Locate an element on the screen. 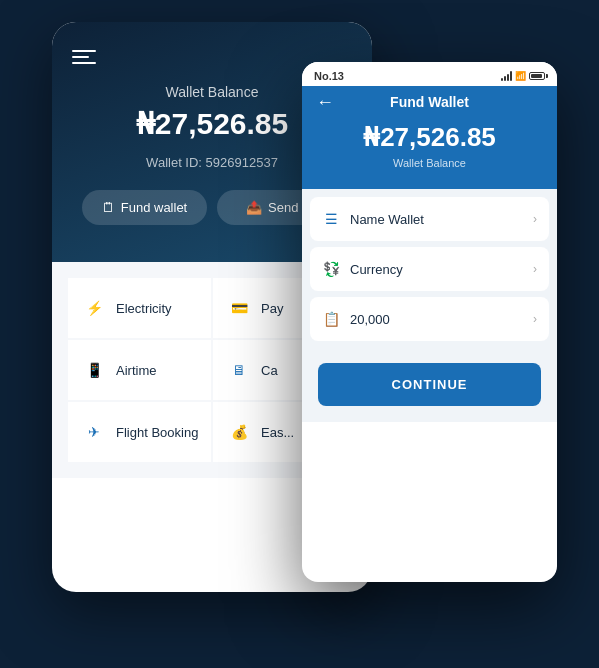 This screenshot has width=599, height=668. easy-label: Eas... is located at coordinates (278, 432).